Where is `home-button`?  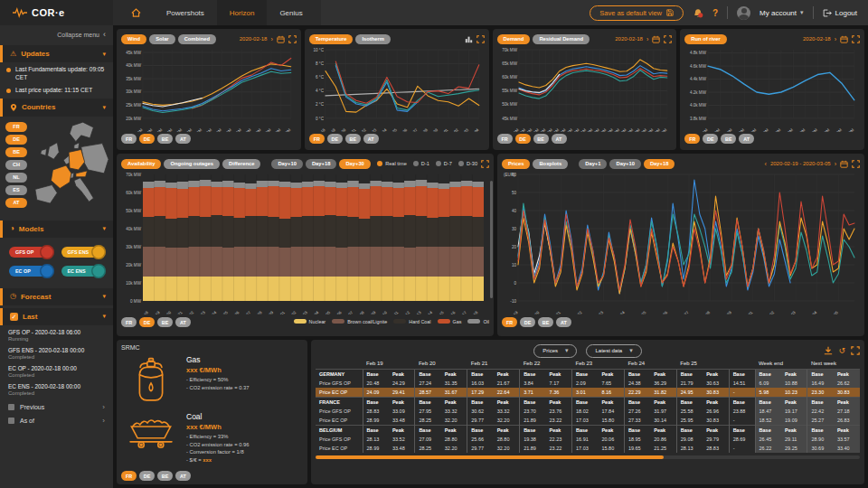 home-button is located at coordinates (136, 13).